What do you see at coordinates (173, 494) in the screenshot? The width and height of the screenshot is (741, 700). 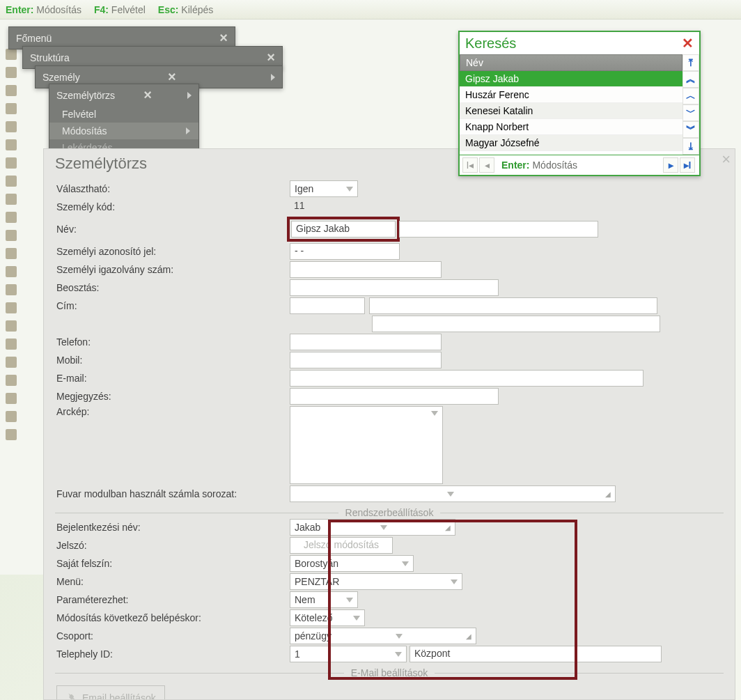 I see `label-fuvar: Fuvar modulban használt számla sorozat:` at bounding box center [173, 494].